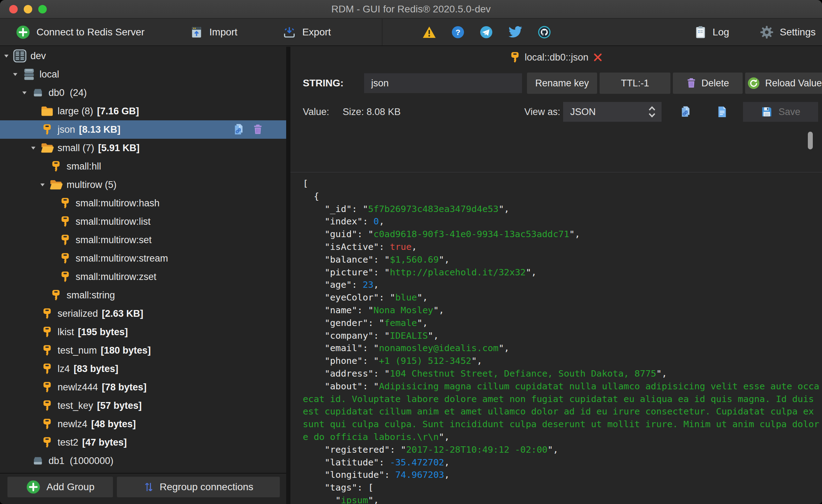  Describe the element at coordinates (562, 222) in the screenshot. I see `code-line: "index": 0,` at that location.